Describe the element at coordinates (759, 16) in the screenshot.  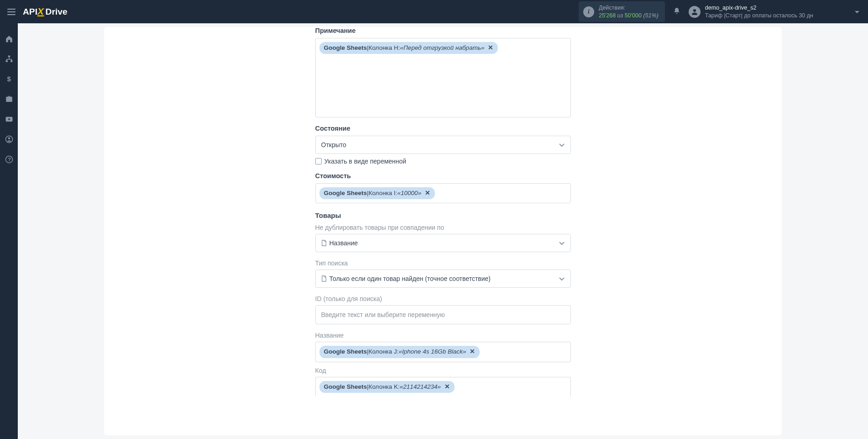
I see `user-tariff: Тариф |Старт| до оплаты осталось 30 дн` at that location.